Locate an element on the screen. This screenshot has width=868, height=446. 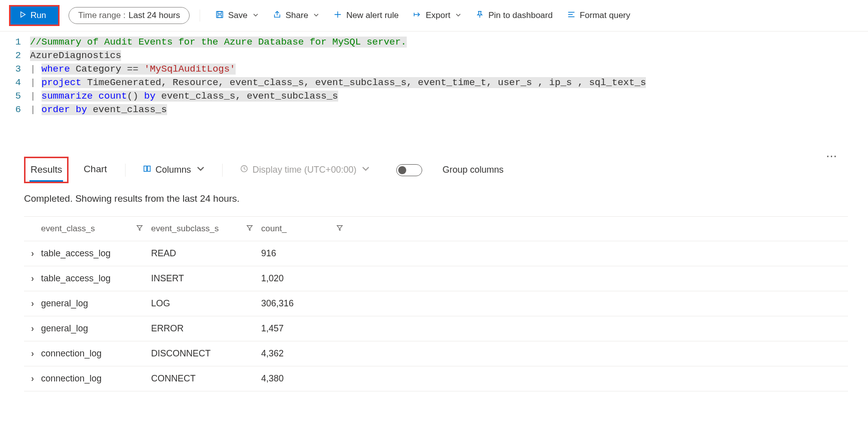
cell-count: 1,457 is located at coordinates (306, 328).